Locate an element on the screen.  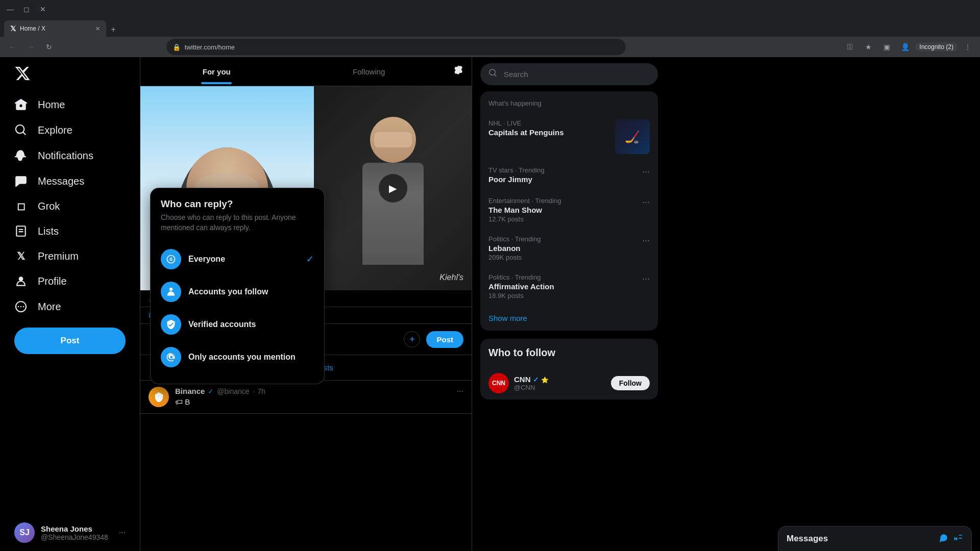
expand-messages-icon is located at coordinates (958, 539).